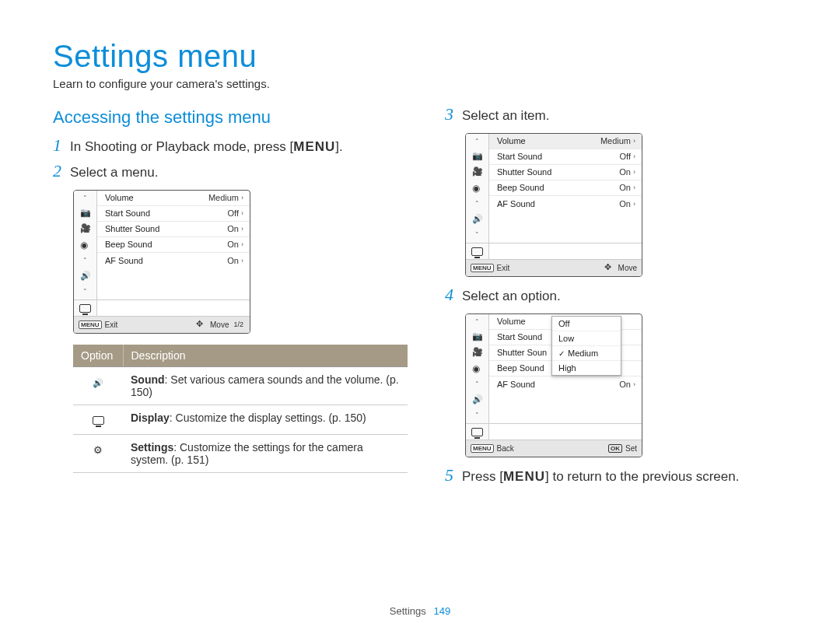 This screenshot has width=840, height=634. What do you see at coordinates (98, 356) in the screenshot?
I see `th-option: Option` at bounding box center [98, 356].